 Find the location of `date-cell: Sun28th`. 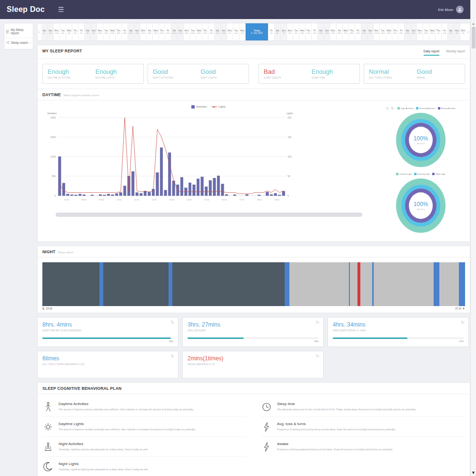

date-cell: Sun28th is located at coordinates (414, 32).